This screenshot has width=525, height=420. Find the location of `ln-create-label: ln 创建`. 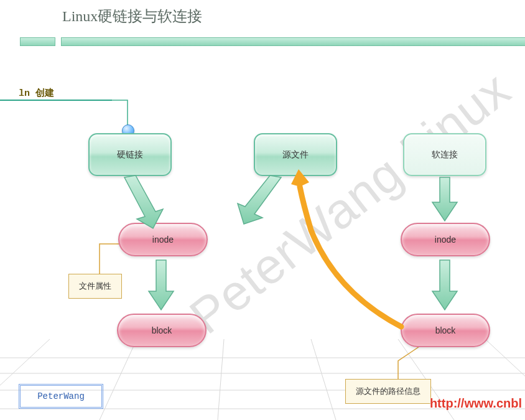

ln-create-label: ln 创建 is located at coordinates (36, 93).